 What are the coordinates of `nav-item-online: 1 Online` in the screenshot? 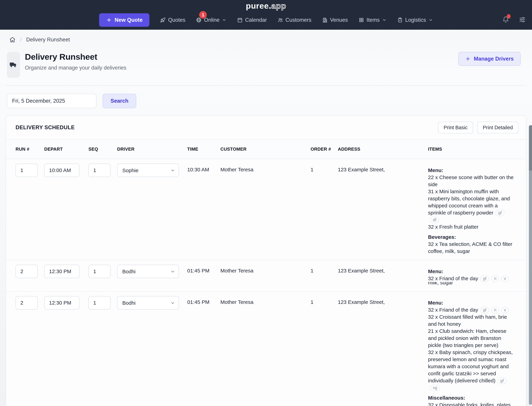 It's located at (211, 20).